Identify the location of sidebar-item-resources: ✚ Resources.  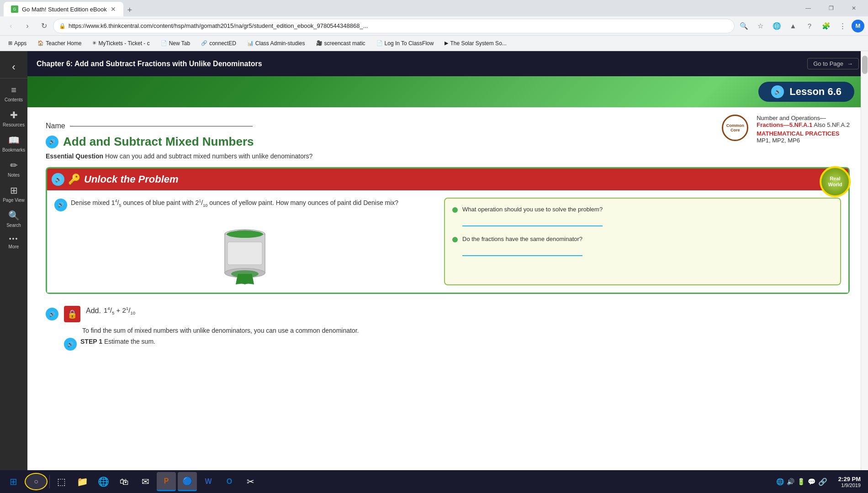
(14, 119).